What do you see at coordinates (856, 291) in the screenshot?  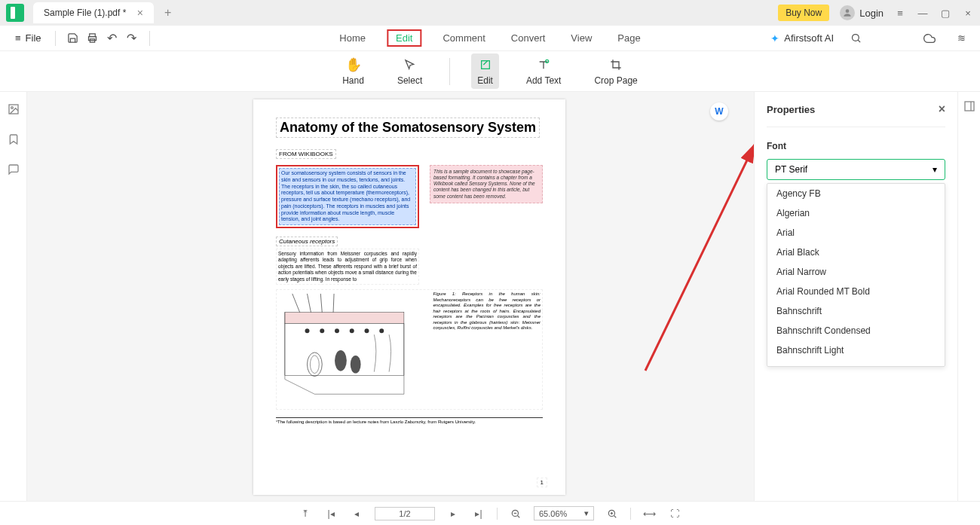 I see `font-option: Arial Rounded MT Bold` at bounding box center [856, 291].